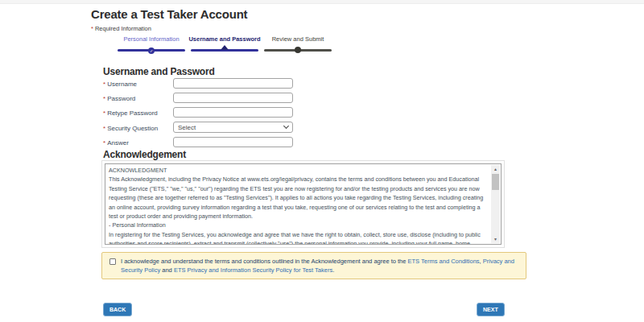 The height and width of the screenshot is (322, 644). What do you see at coordinates (496, 169) in the screenshot?
I see `scroll-up-arrow-icon: ▲` at bounding box center [496, 169].